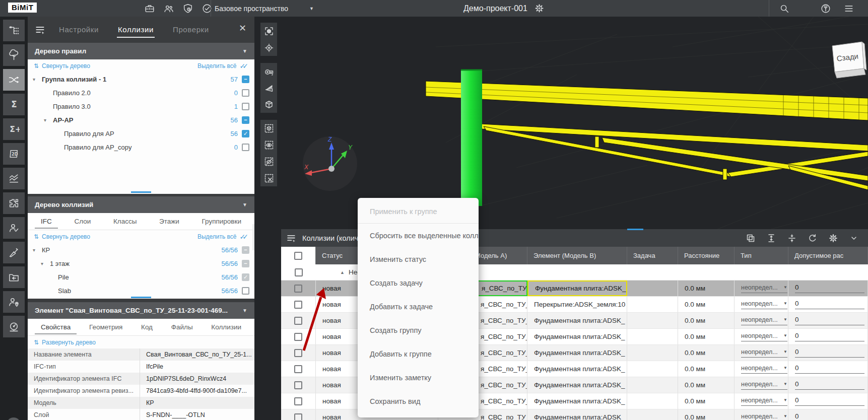 This screenshot has width=868, height=420. I want to click on tree-item: Правило 2.00, so click(141, 93).